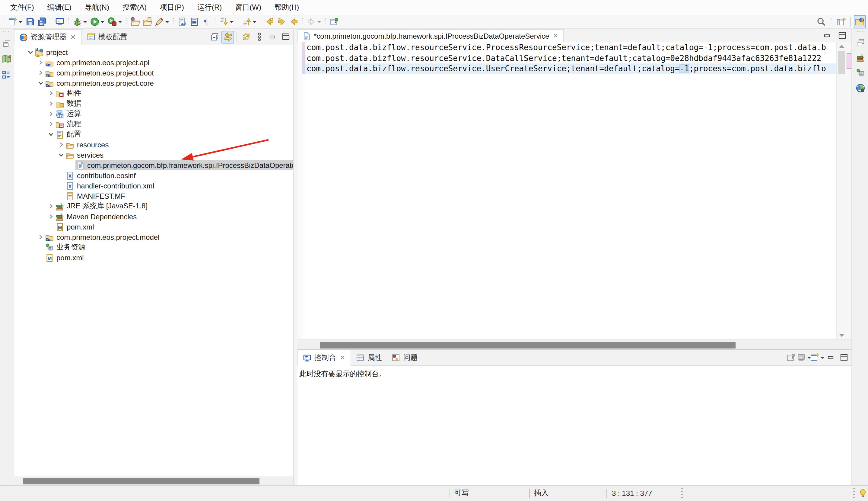  What do you see at coordinates (80, 22) in the screenshot?
I see `debug-button` at bounding box center [80, 22].